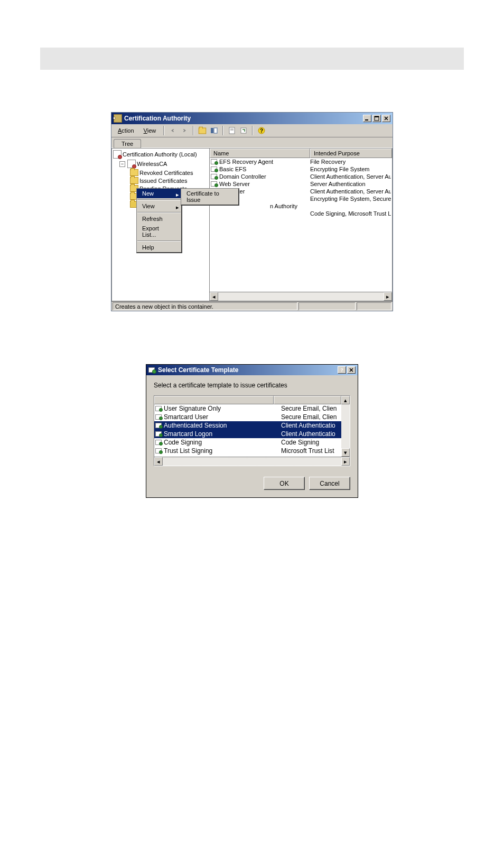 The height and width of the screenshot is (852, 504). I want to click on template-listbox: ▴ User Signature OnlySecure Email, Clien…, so click(252, 431).